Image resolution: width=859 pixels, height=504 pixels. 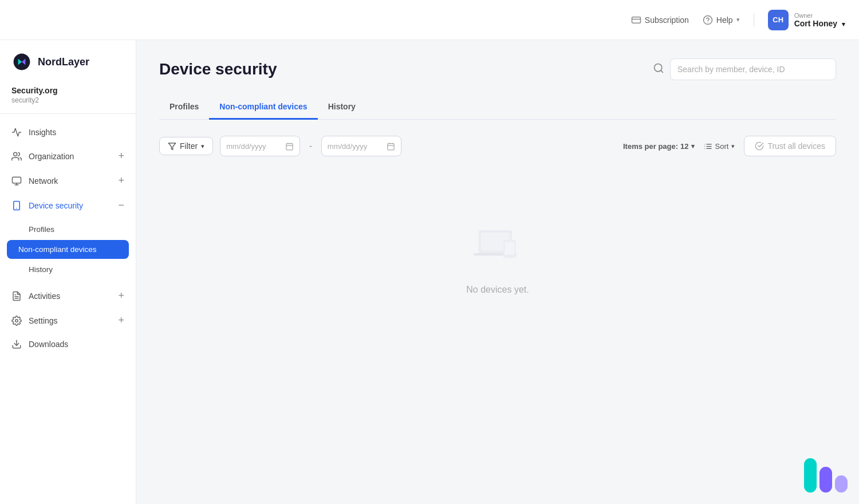 I want to click on sidebar-item-organization: Organization +, so click(x=68, y=156).